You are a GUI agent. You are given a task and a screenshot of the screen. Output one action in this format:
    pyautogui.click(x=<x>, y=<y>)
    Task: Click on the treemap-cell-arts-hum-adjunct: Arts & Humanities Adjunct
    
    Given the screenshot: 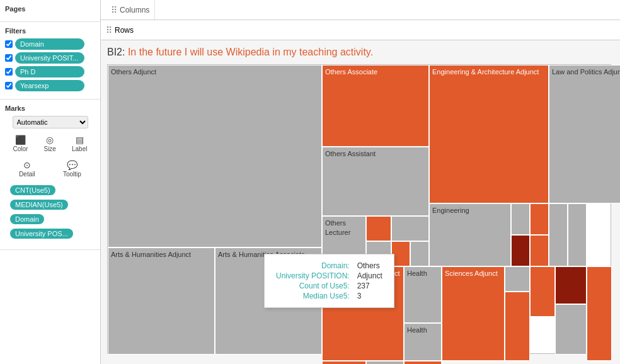 What is the action you would take?
    pyautogui.click(x=161, y=301)
    